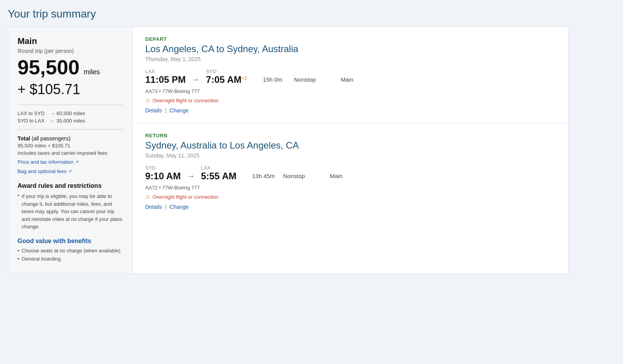  Describe the element at coordinates (268, 176) in the screenshot. I see `return-duration: 13h 45m` at that location.